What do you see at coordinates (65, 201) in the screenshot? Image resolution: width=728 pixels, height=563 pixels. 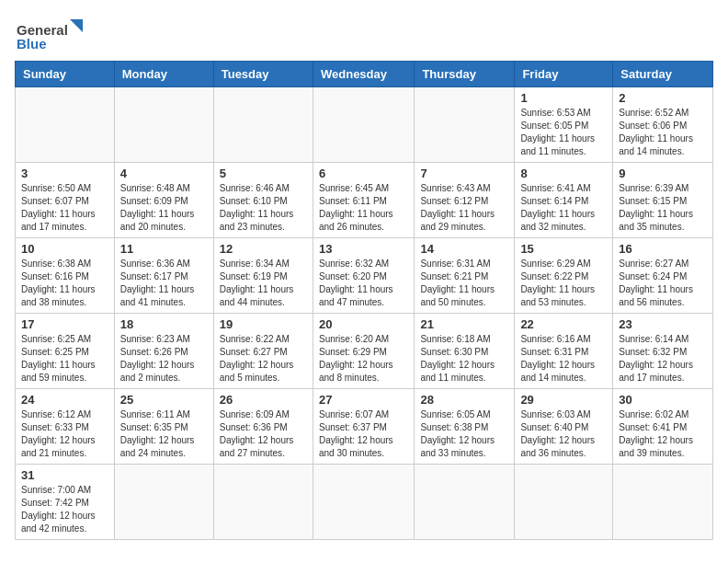 I see `calendar-day-cell: 3Sunrise: 6:50 AM Sunset: 6:07 PM Daylig…` at bounding box center [65, 201].